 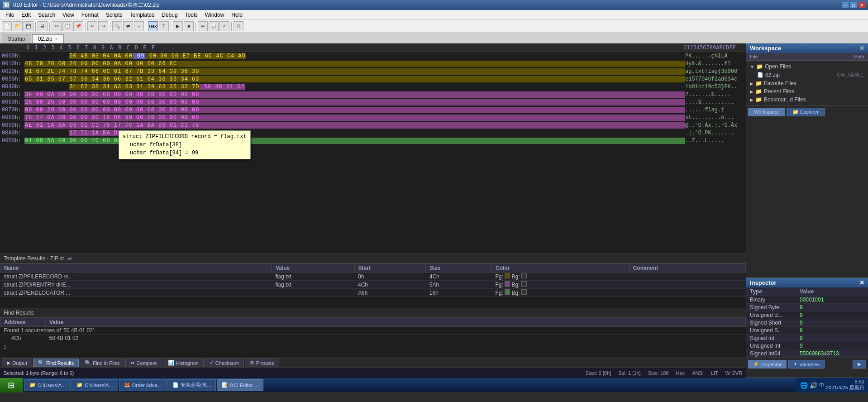 I want to click on taskbar-item-explorer2: 📁 C:\Users\A..., so click(x=95, y=385).